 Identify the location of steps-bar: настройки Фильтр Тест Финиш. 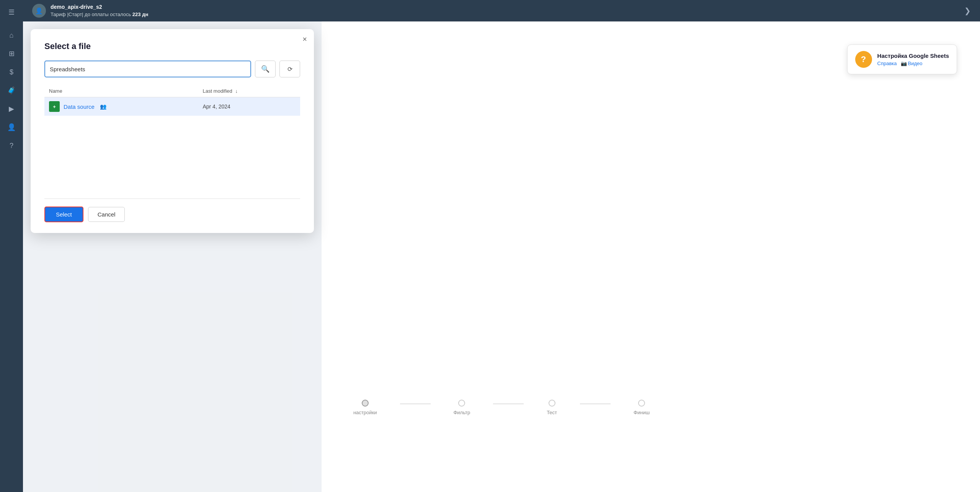
(501, 408).